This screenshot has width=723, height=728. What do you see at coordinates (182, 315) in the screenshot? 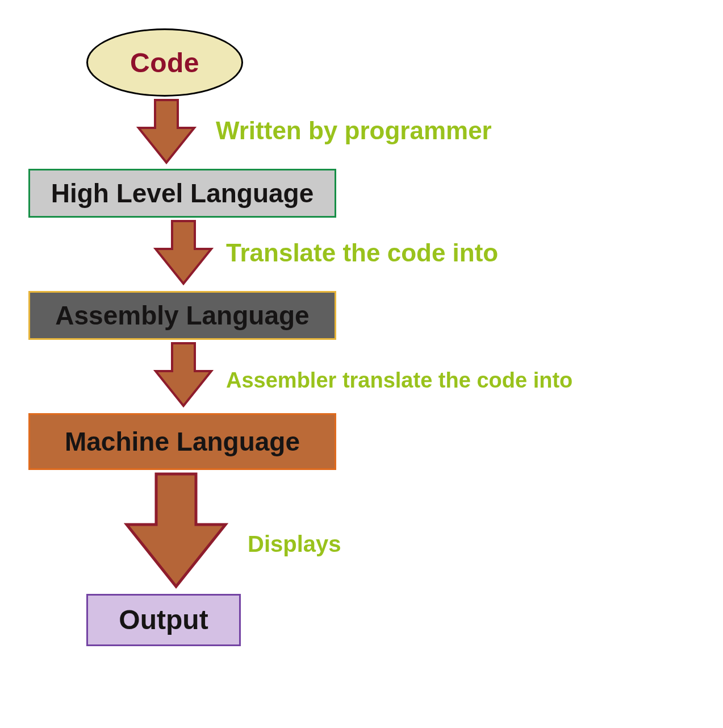
I see `node-assembly-language: Assembly Language` at bounding box center [182, 315].